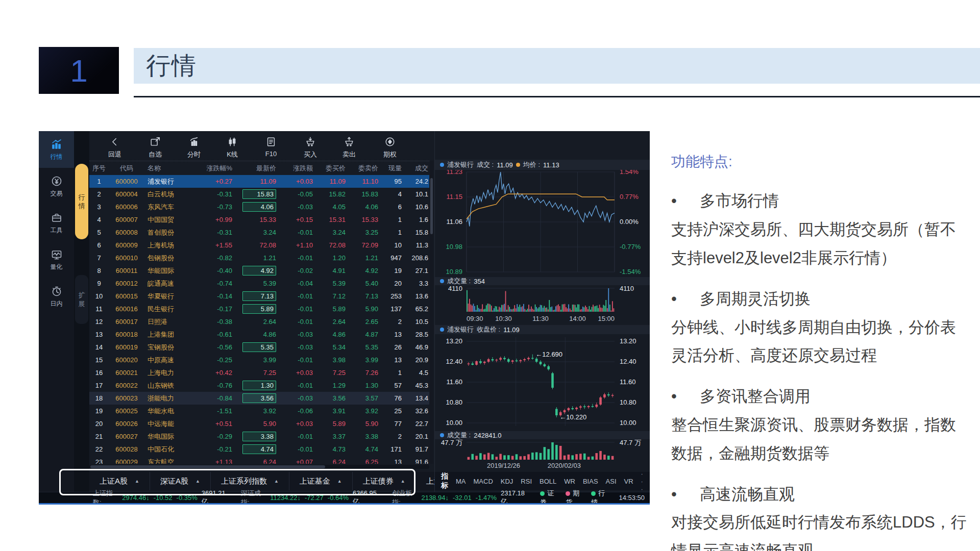 Image resolution: width=980 pixels, height=551 pixels. Describe the element at coordinates (99, 360) in the screenshot. I see `cell: 15` at that location.